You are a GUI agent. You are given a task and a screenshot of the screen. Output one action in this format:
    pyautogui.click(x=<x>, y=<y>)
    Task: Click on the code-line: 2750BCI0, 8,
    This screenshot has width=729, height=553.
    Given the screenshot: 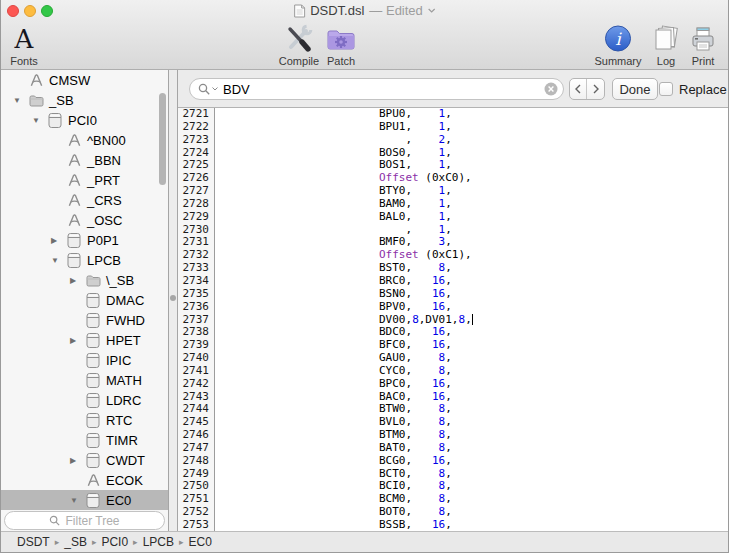 What is the action you would take?
    pyautogui.click(x=453, y=486)
    